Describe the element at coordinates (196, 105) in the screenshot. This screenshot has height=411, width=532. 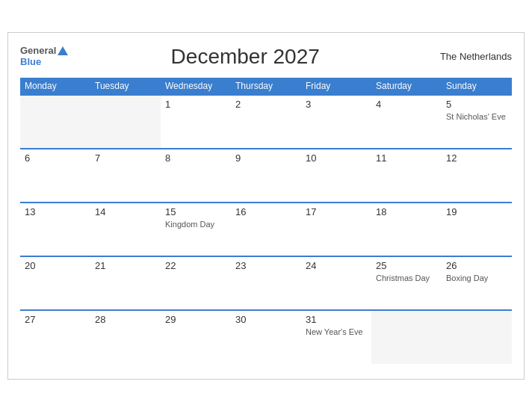
I see `day-number: 1` at that location.